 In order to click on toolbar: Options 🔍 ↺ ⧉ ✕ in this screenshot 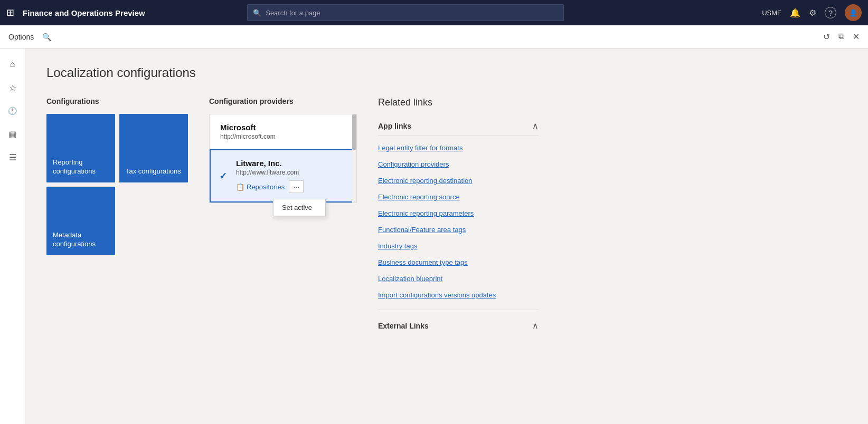, I will do `click(434, 37)`.